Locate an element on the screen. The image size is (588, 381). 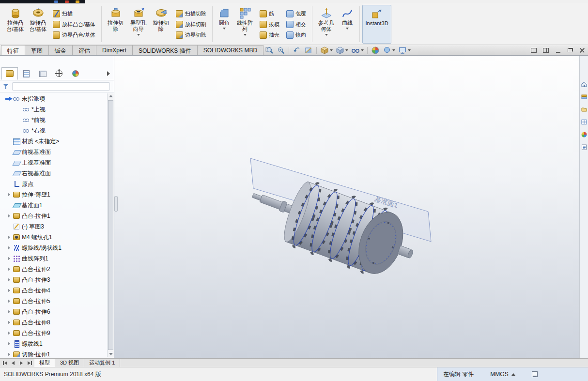
mirror-button: 镜向 is located at coordinates (296, 35).